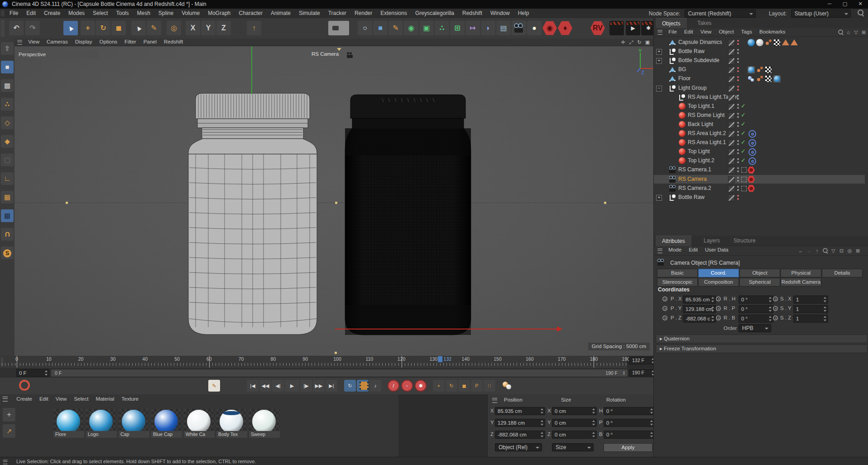 The height and width of the screenshot is (465, 868). I want to click on menu-file: File, so click(14, 13).